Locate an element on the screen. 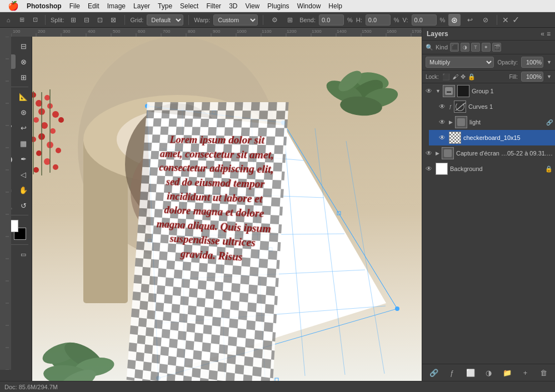  layer-visibility-bg: 👁 is located at coordinates (429, 169).